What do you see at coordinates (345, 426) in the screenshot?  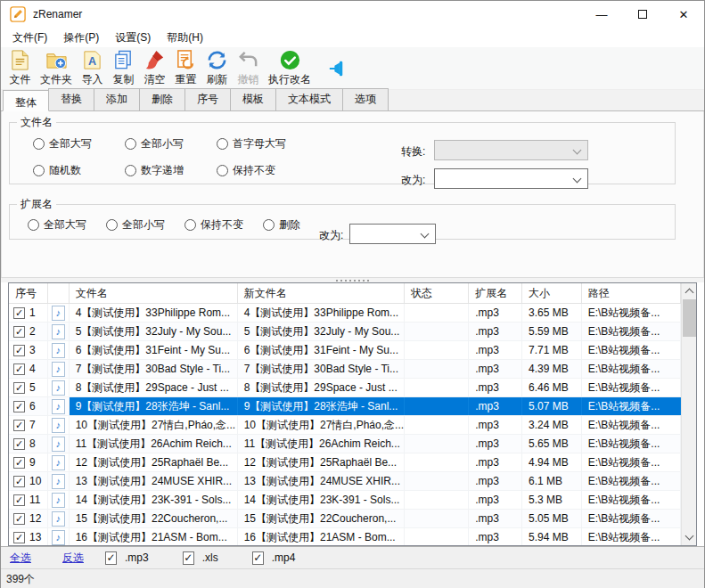 I see `table-row: ✓7♪10【测试使用】27情白,Pháo,念...10【测试使用】27情白,Ph…` at bounding box center [345, 426].